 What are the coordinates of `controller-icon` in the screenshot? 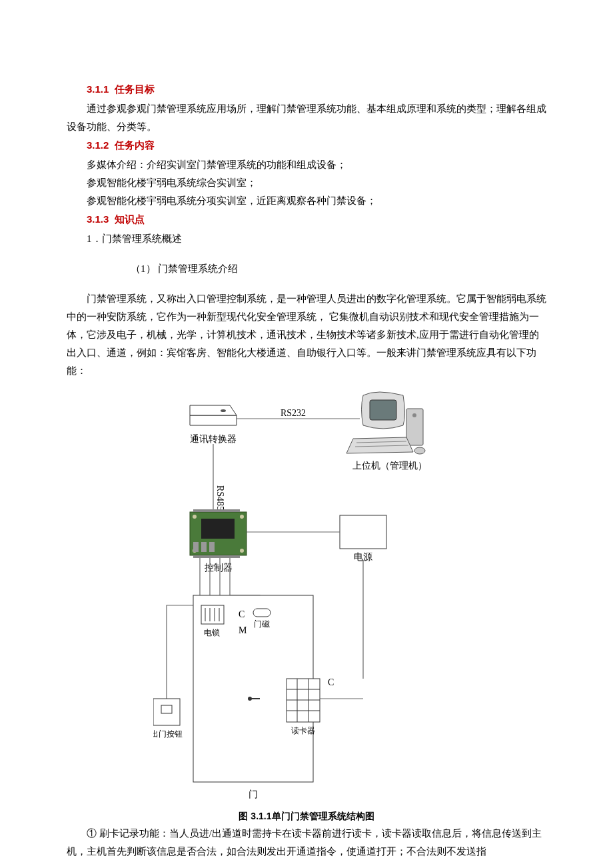 It's located at (219, 533).